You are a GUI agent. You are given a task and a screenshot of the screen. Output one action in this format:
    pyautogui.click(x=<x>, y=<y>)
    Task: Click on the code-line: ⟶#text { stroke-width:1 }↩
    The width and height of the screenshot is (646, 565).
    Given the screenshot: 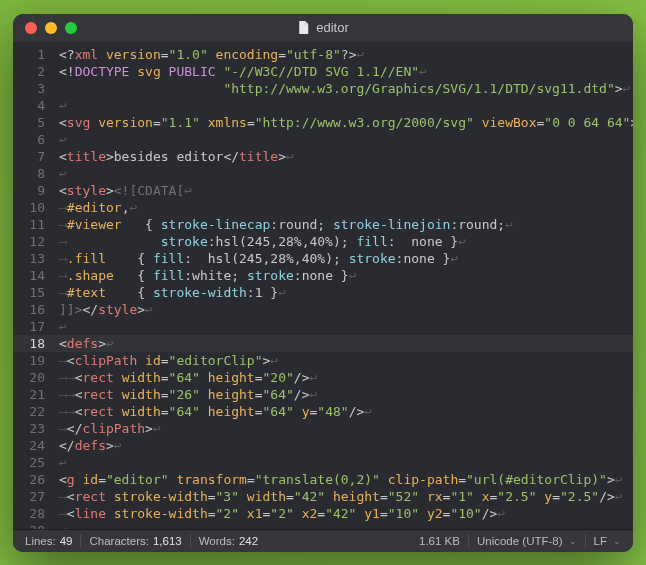 What is the action you would take?
    pyautogui.click(x=346, y=292)
    